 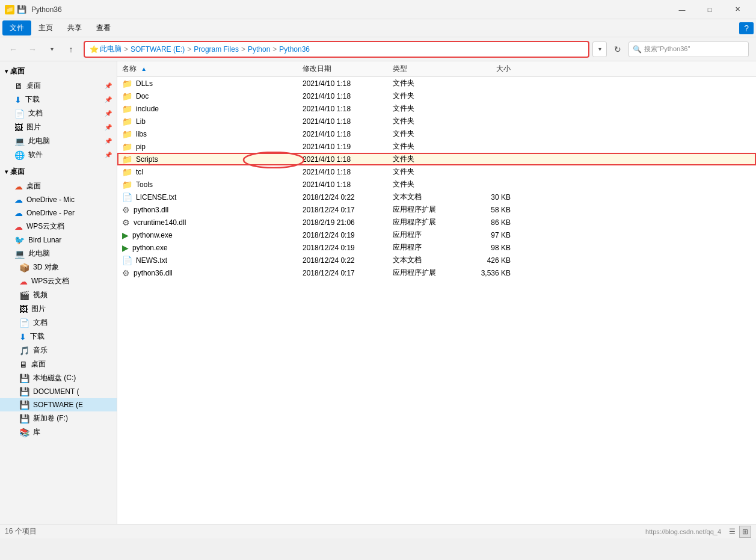 What do you see at coordinates (437, 172) in the screenshot?
I see `table-row: 📁 tcl 2021/4/10 1:18 文件夹` at bounding box center [437, 172].